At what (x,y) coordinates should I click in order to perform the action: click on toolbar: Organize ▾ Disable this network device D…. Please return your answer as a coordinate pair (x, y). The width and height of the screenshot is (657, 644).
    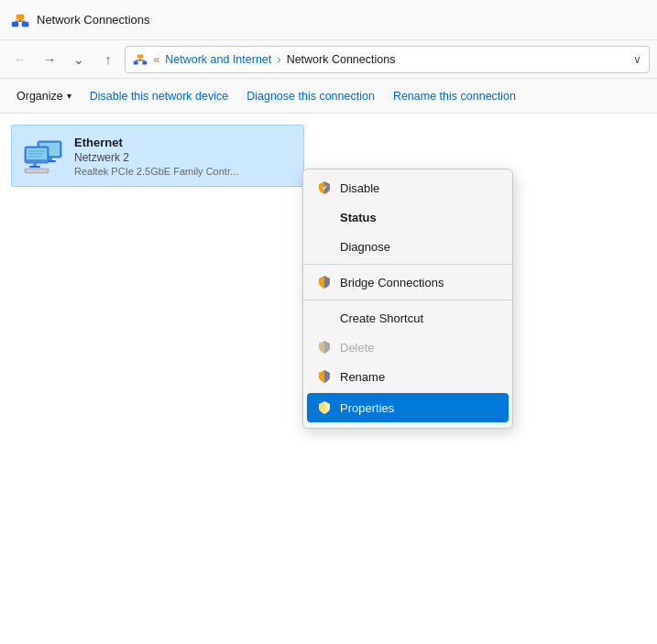
    Looking at the image, I should click on (328, 96).